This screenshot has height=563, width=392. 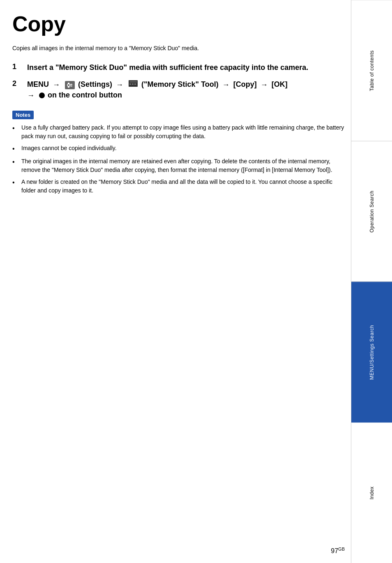 I want to click on arrow-icon-1: →, so click(x=56, y=85).